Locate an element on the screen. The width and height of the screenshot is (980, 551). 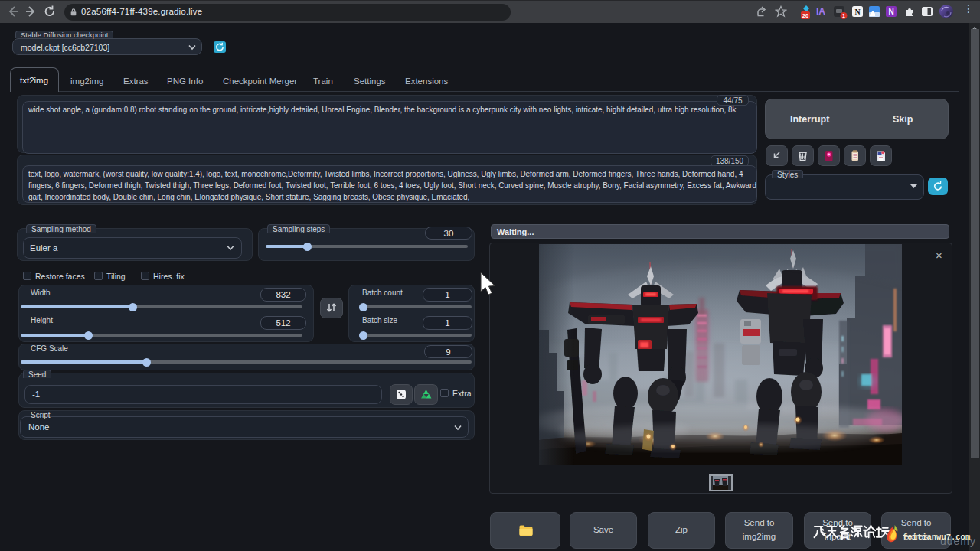
svg-text: feitianwu7.com is located at coordinates (936, 537).